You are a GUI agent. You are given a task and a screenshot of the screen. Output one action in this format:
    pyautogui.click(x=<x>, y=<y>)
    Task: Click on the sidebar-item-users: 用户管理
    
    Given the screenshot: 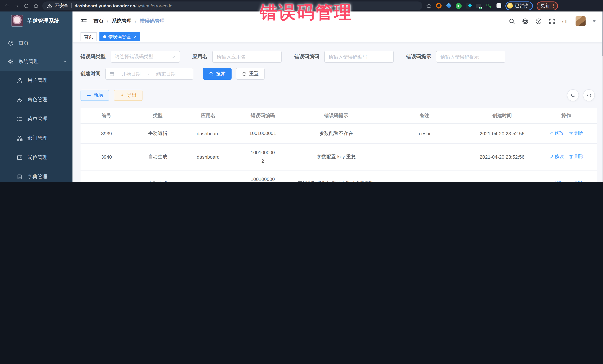 What is the action you would take?
    pyautogui.click(x=37, y=80)
    